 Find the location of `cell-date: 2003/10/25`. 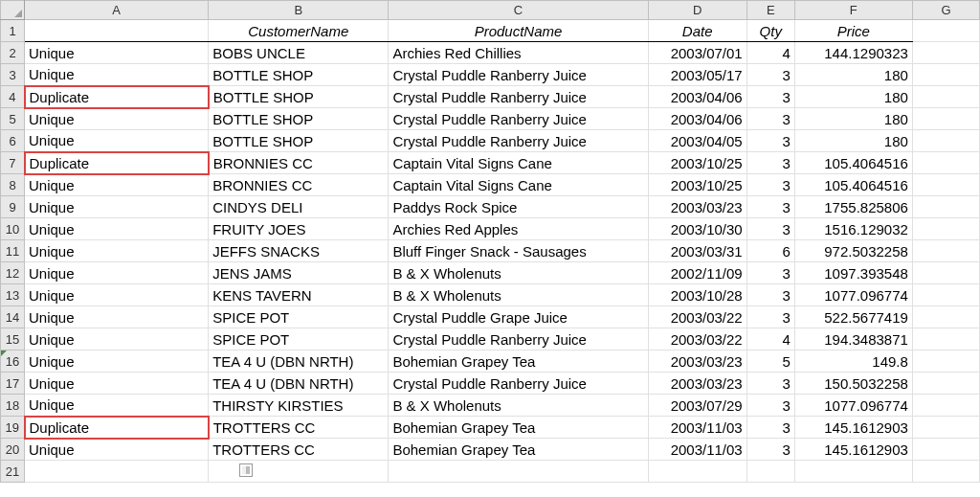

cell-date: 2003/10/25 is located at coordinates (697, 163).